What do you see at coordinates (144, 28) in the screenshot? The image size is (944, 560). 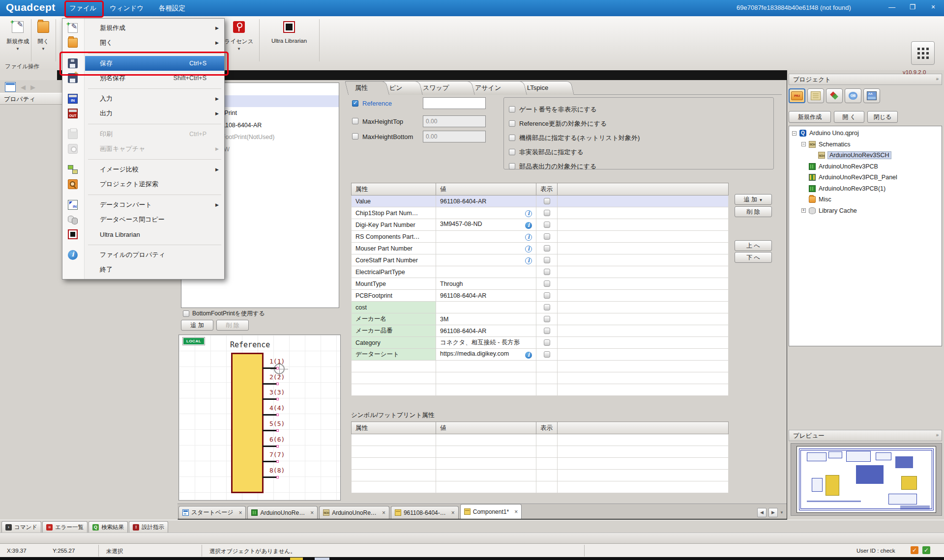 I see `menu-item: 新規作成▶` at bounding box center [144, 28].